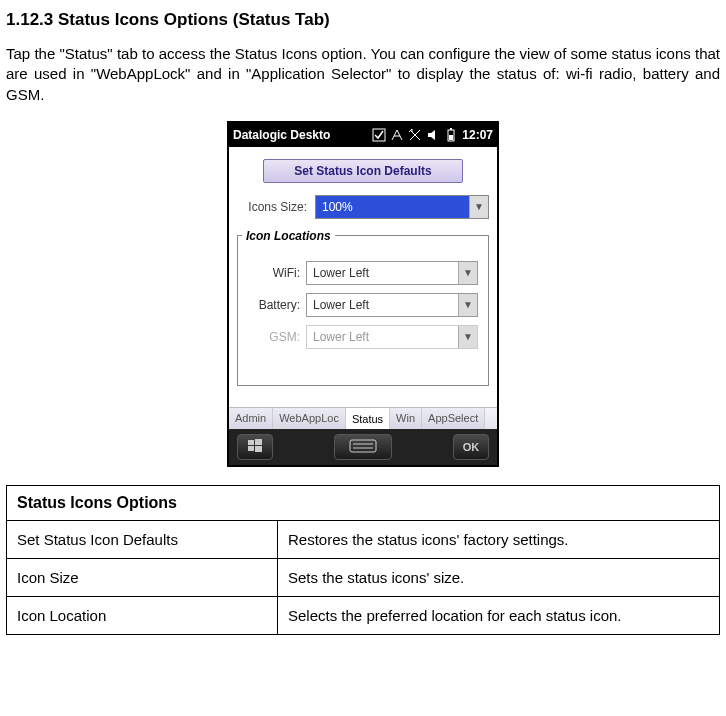 The image size is (726, 716). What do you see at coordinates (364, 577) in the screenshot?
I see `table-row: Icon Size Sets the status icons' size.` at bounding box center [364, 577].